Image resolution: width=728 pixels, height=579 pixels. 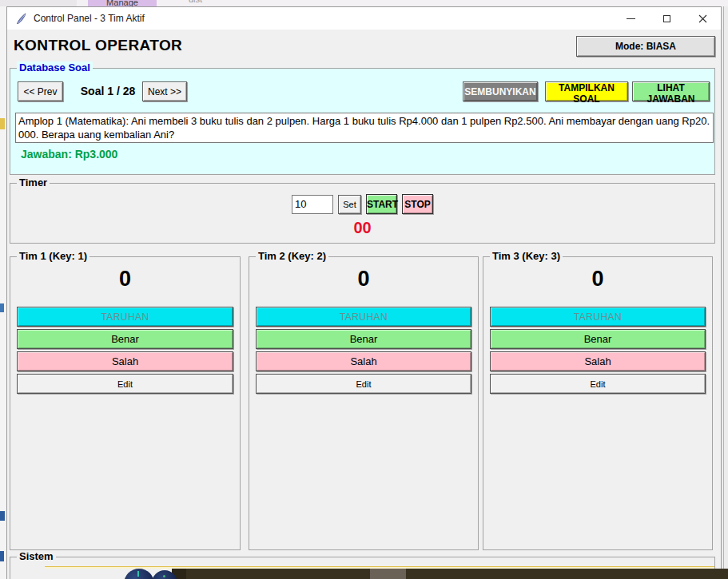 What do you see at coordinates (598, 316) in the screenshot?
I see `team3-taruhan-button: TARUHAN` at bounding box center [598, 316].